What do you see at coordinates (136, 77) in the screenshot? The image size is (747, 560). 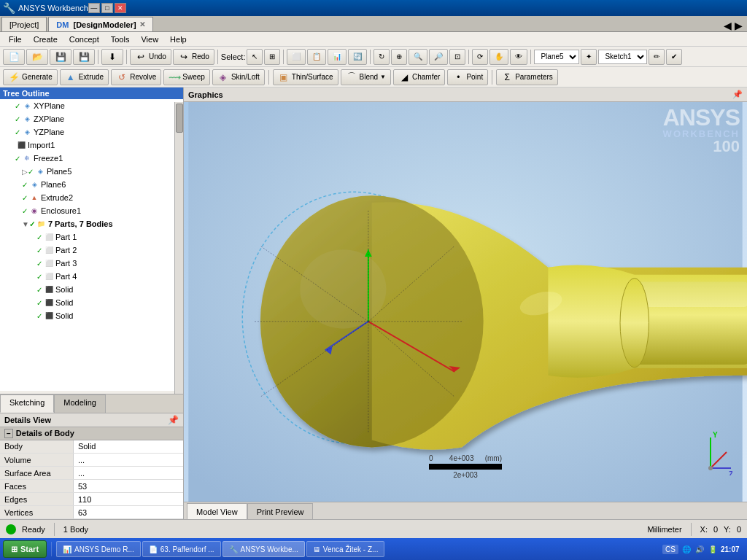 I see `revolve-button: ↺ Revolve` at bounding box center [136, 77].